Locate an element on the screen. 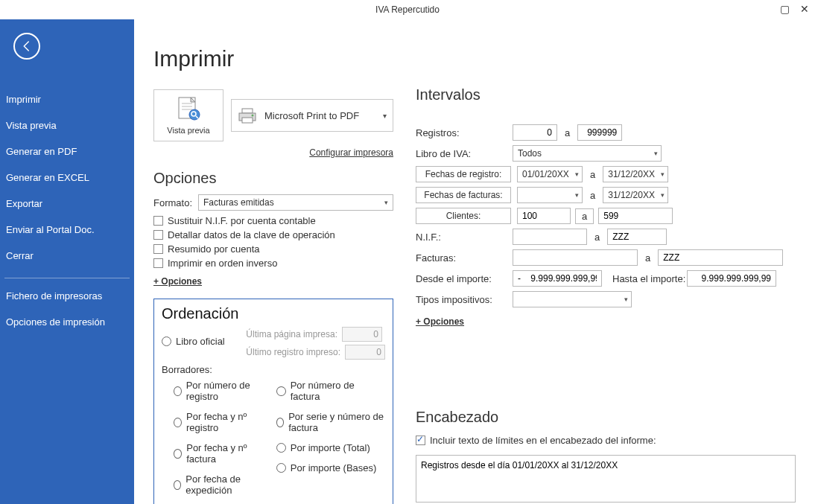 The image size is (815, 504). close-icon: ✕ is located at coordinates (805, 9).